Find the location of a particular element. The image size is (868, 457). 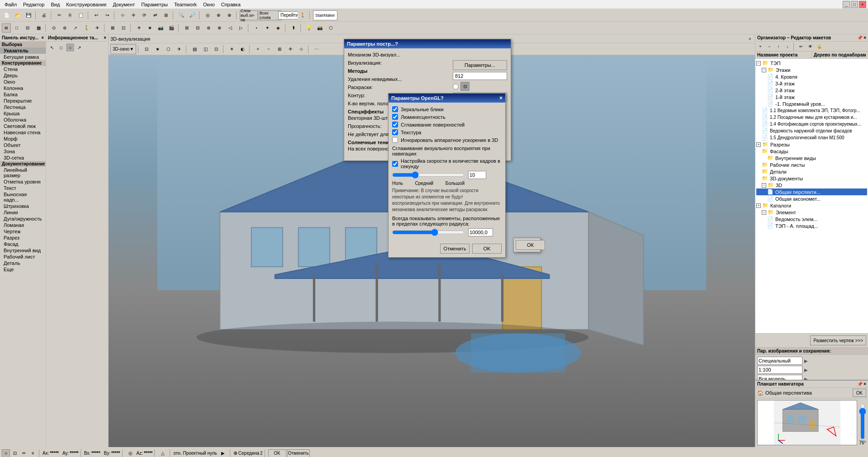

org-close-btn: × is located at coordinates (865, 38).